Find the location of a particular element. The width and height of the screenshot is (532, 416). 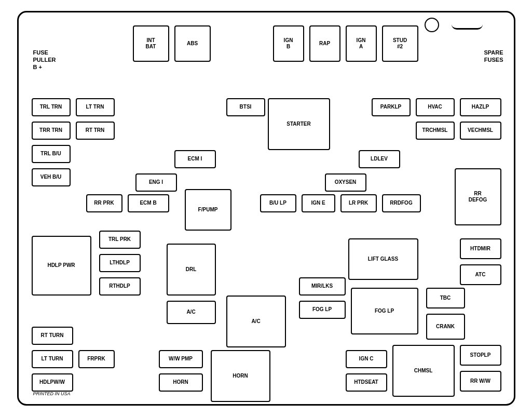

fuse-stud2: STUD#2 is located at coordinates (400, 44).